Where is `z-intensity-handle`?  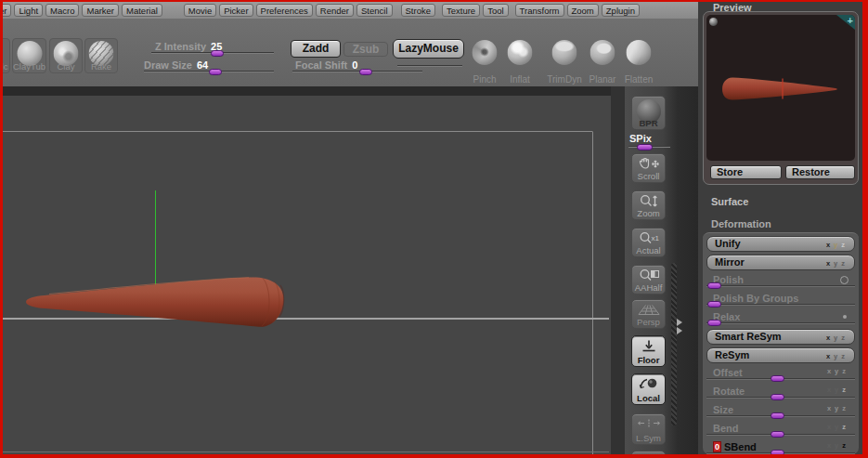
z-intensity-handle is located at coordinates (217, 54).